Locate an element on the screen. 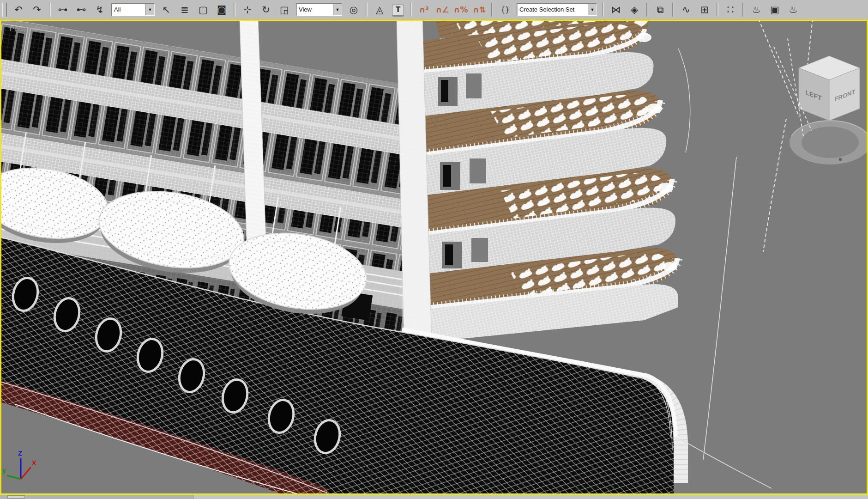  percent-snap-toggle-button: ∩% is located at coordinates (461, 10).